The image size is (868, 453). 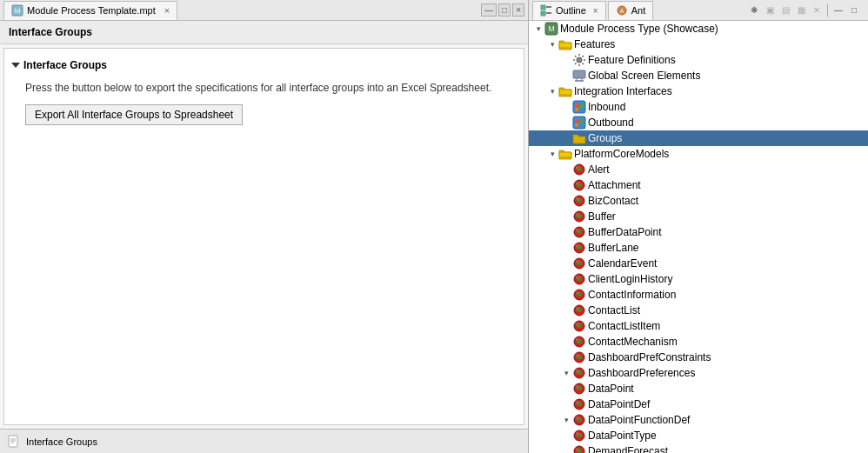 What do you see at coordinates (264, 441) in the screenshot?
I see `left-bottom-bar: Interface Groups` at bounding box center [264, 441].